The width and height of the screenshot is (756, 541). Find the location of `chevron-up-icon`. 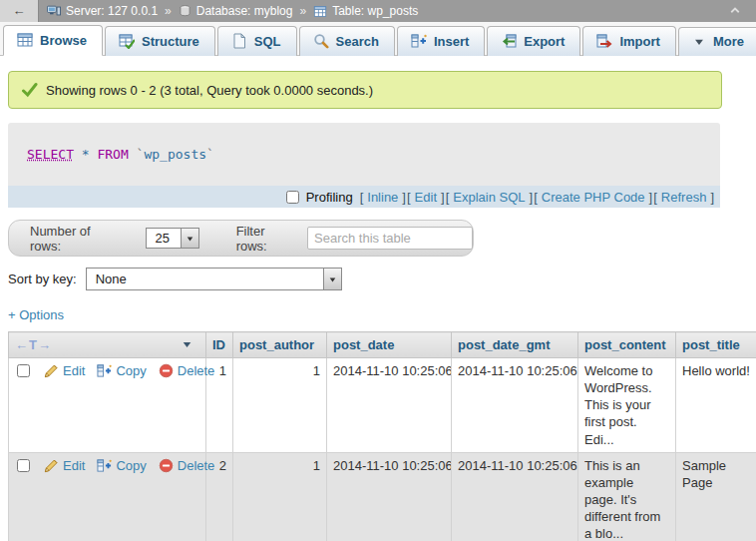

chevron-up-icon is located at coordinates (735, 10).